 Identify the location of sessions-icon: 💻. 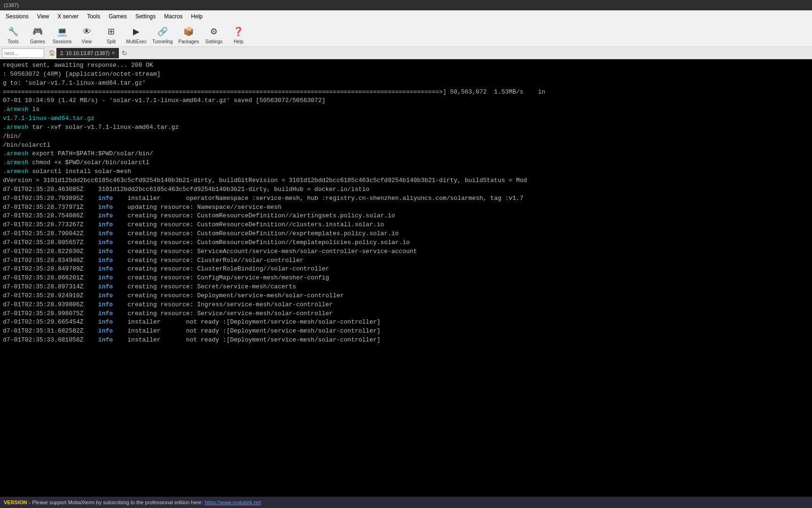
(62, 32).